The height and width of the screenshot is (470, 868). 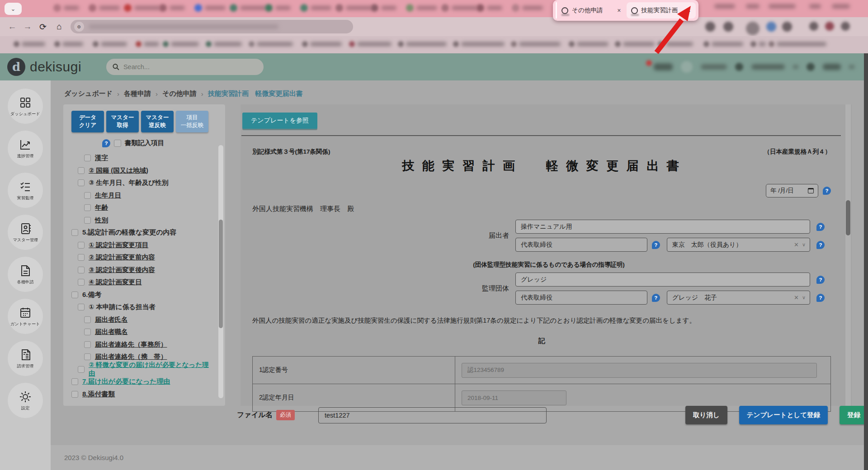 I want to click on sidebar-item-dashboard: ダッシュボード, so click(x=25, y=106).